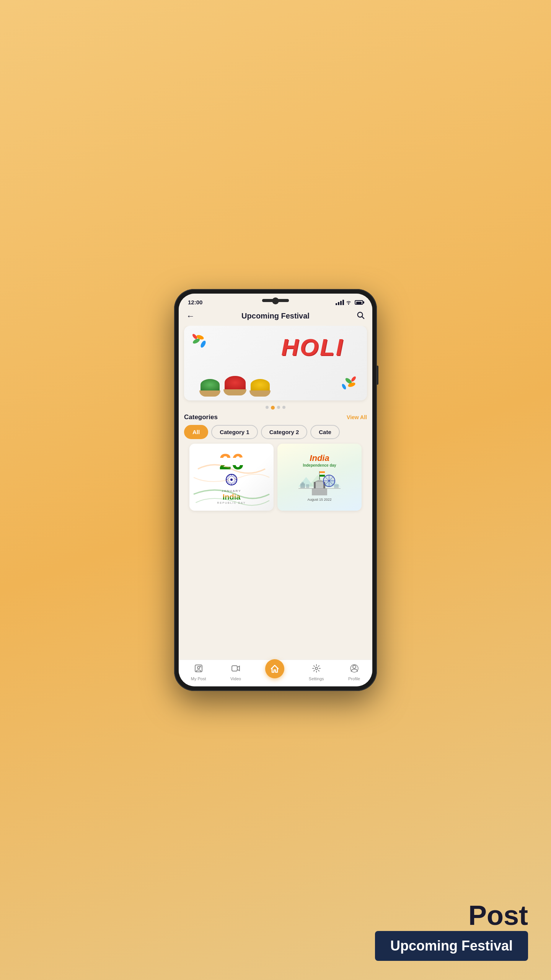 The height and width of the screenshot is (980, 551). What do you see at coordinates (235, 388) in the screenshot?
I see `holi-bowls` at bounding box center [235, 388].